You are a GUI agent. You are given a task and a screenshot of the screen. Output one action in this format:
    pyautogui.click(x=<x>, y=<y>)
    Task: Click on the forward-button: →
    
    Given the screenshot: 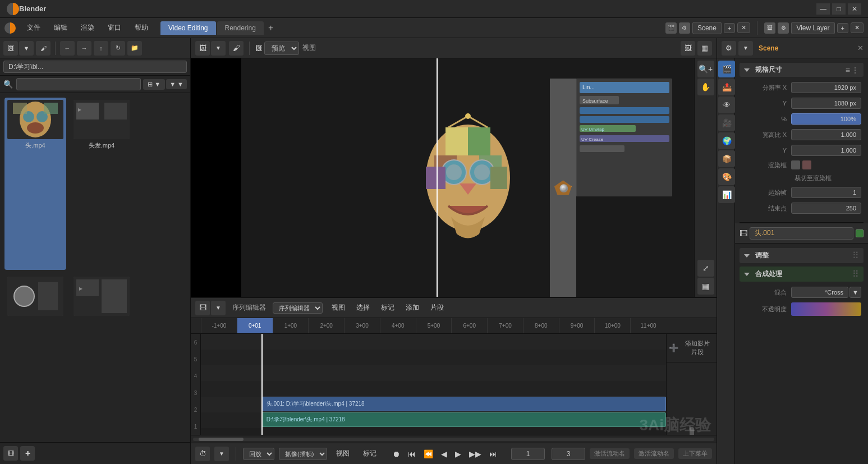 What is the action you would take?
    pyautogui.click(x=84, y=48)
    